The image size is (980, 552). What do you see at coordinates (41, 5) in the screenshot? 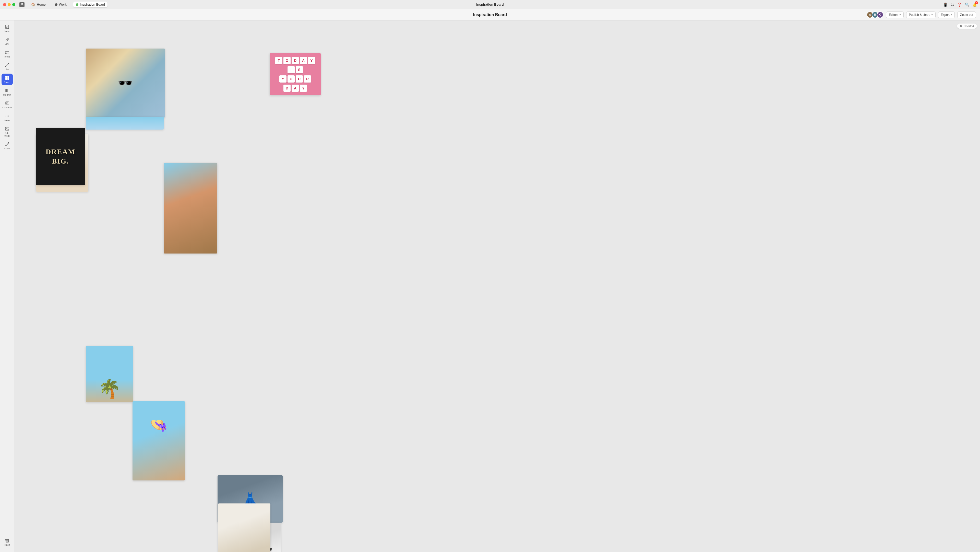
I see `tab-home-label: Home` at bounding box center [41, 5].